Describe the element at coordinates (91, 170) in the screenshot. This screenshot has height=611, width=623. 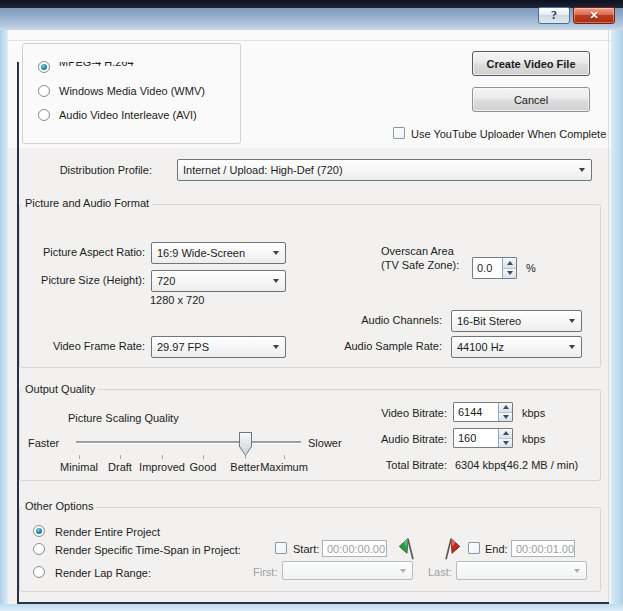
I see `distribution-profile-label: Distribution Profile:` at that location.